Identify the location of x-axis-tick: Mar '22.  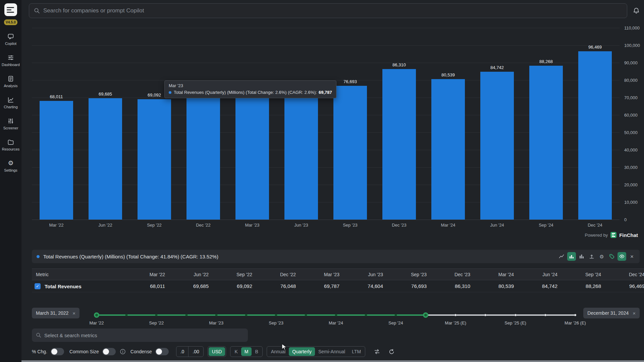
(56, 225).